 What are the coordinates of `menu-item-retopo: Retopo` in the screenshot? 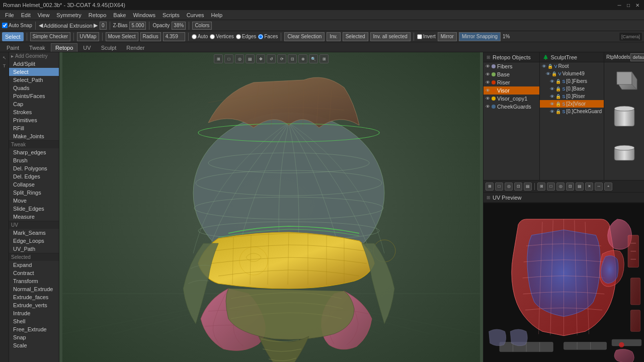 It's located at (98, 15).